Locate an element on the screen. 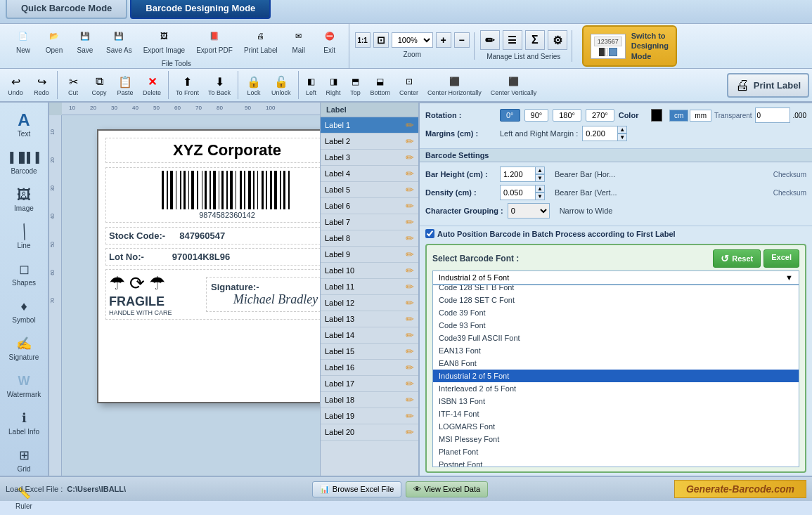 The height and width of the screenshot is (515, 812). lr-margin-field is located at coordinates (600, 133).